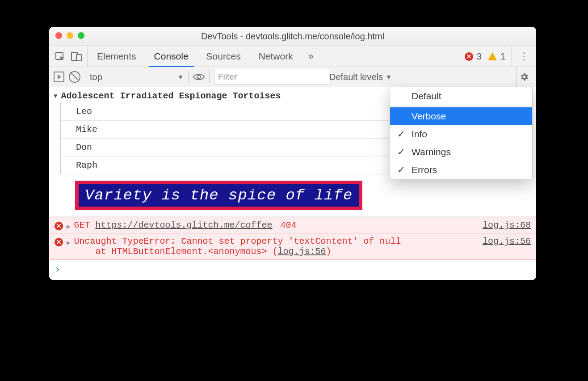 This screenshot has height=381, width=588. Describe the element at coordinates (87, 130) in the screenshot. I see `item-text: Mike` at that location.